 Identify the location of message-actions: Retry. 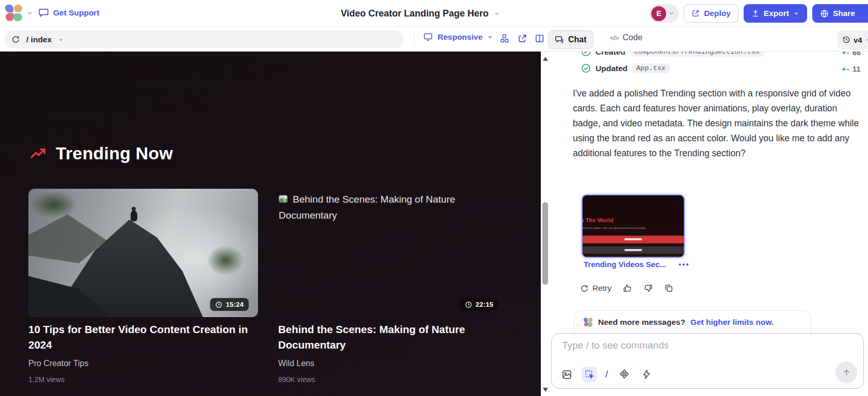
(626, 288).